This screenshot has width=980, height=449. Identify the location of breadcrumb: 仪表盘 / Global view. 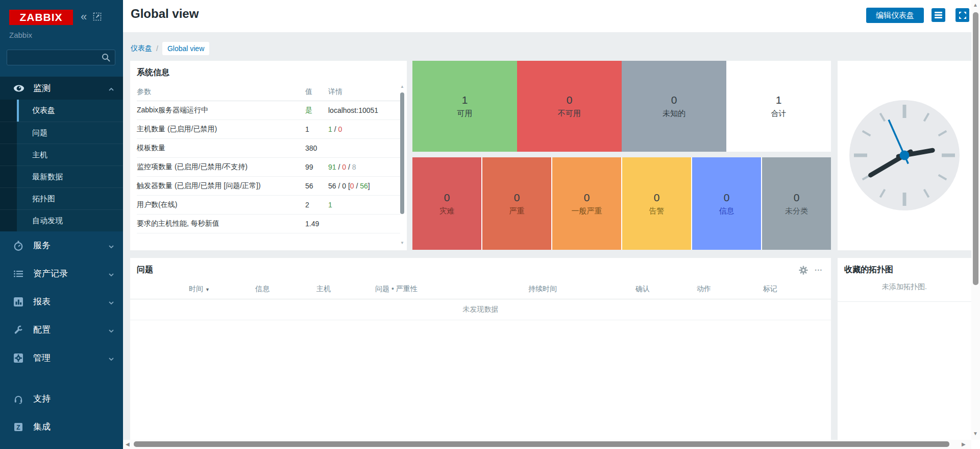
(170, 49).